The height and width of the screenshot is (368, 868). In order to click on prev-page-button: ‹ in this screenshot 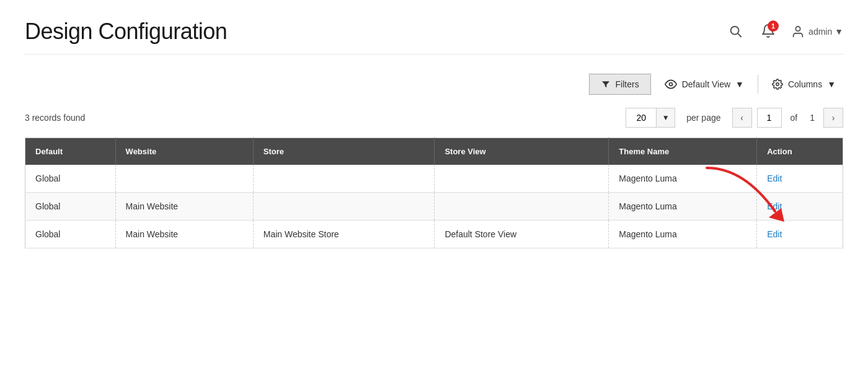, I will do `click(742, 118)`.